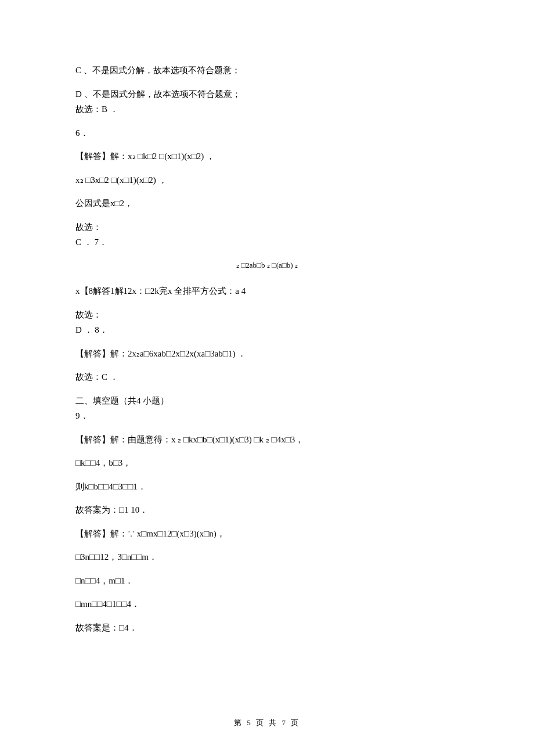 This screenshot has width=534, height=756. What do you see at coordinates (267, 487) in the screenshot?
I see `q9-solution-line3: 则k□b□□4□3□□1．` at bounding box center [267, 487].